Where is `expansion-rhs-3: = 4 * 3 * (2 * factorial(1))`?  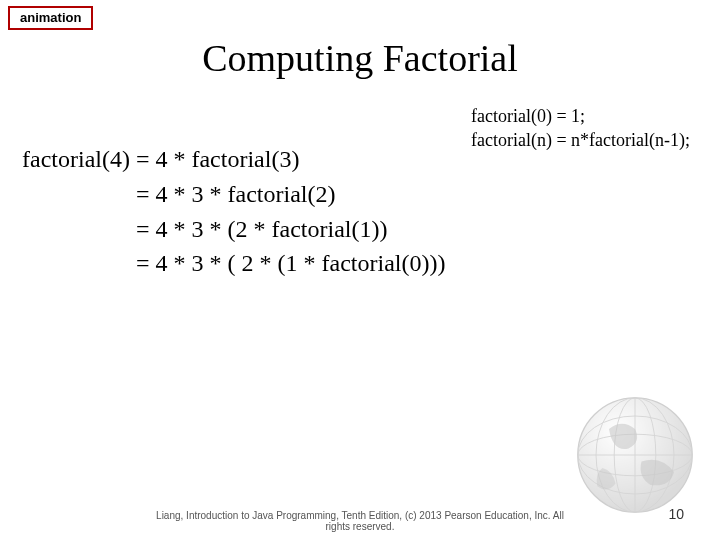
expansion-rhs-3: = 4 * 3 * (2 * factorial(1)) is located at coordinates (262, 229).